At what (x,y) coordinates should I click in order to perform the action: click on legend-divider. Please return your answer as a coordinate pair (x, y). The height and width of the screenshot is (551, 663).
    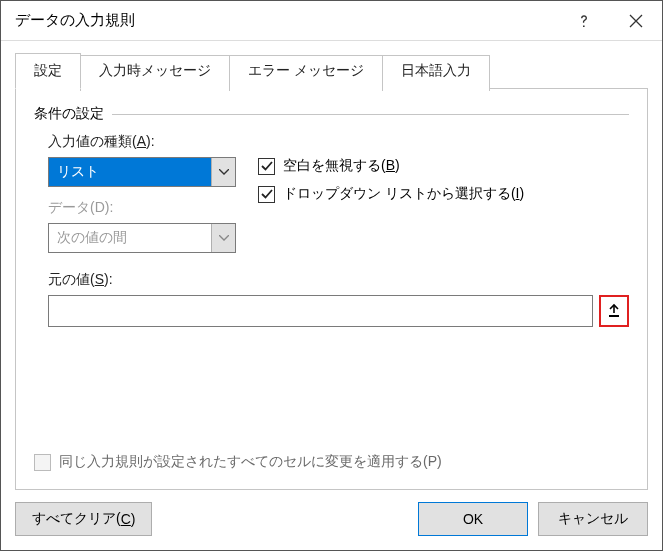
    Looking at the image, I should click on (370, 114).